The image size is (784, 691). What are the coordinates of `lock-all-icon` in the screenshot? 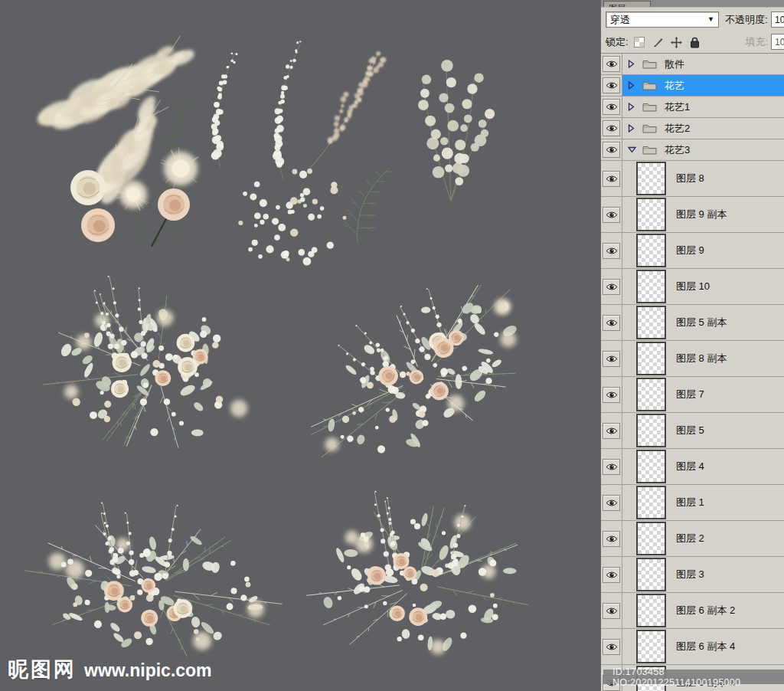 It's located at (695, 43).